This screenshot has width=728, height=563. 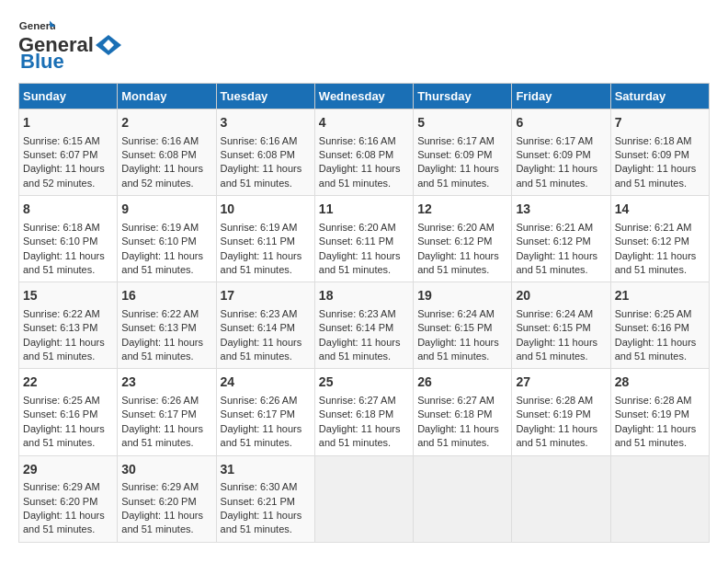 I want to click on weekday-header-thursday: Thursday, so click(x=463, y=97).